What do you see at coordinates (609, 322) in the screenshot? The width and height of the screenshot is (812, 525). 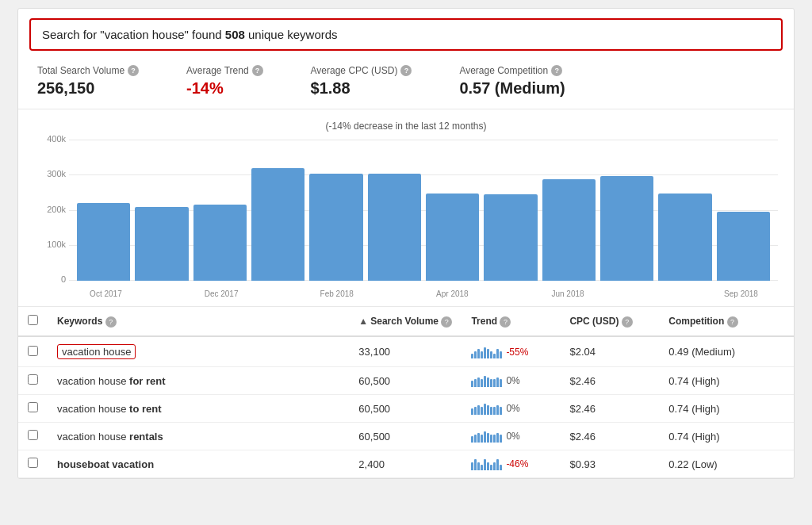 I see `header-cpc: CPC (USD) ?` at bounding box center [609, 322].